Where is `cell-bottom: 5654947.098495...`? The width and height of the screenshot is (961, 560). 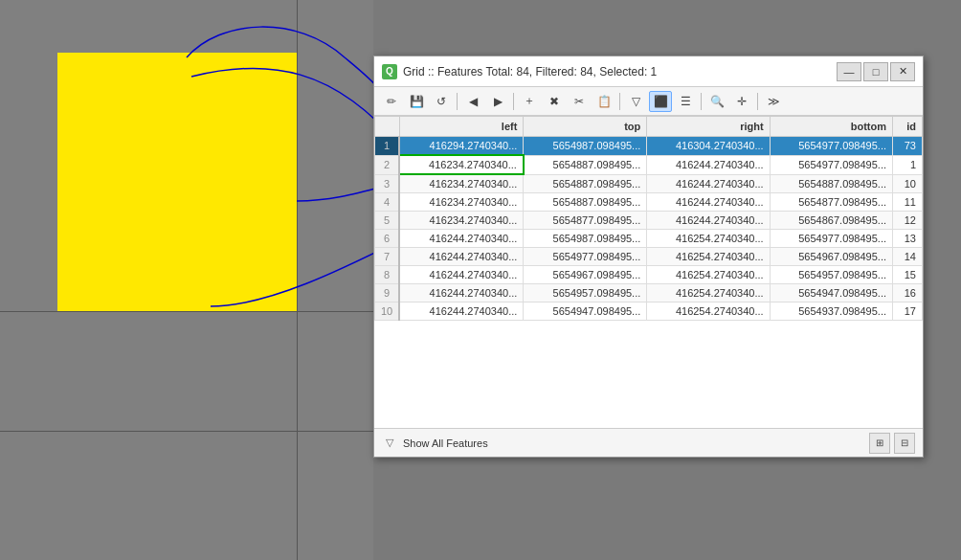
cell-bottom: 5654947.098495... is located at coordinates (831, 293).